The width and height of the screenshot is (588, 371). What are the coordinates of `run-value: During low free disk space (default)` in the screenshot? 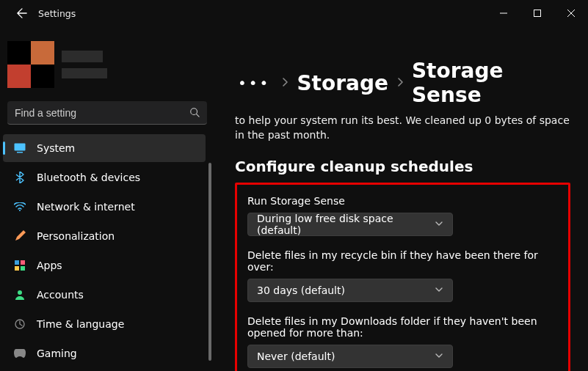 It's located at (346, 224).